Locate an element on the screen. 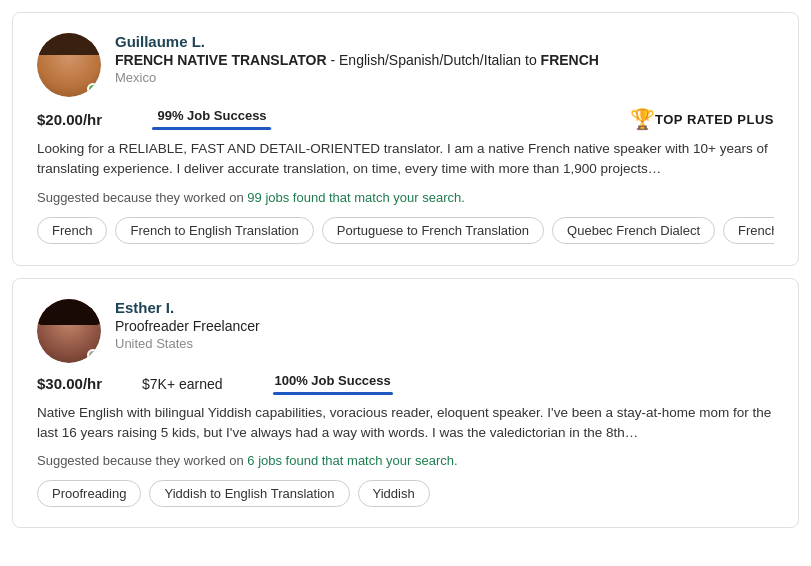 This screenshot has width=811, height=566. top-rated-badge-1: 🏆 TOP RATED PLUS is located at coordinates (702, 119).